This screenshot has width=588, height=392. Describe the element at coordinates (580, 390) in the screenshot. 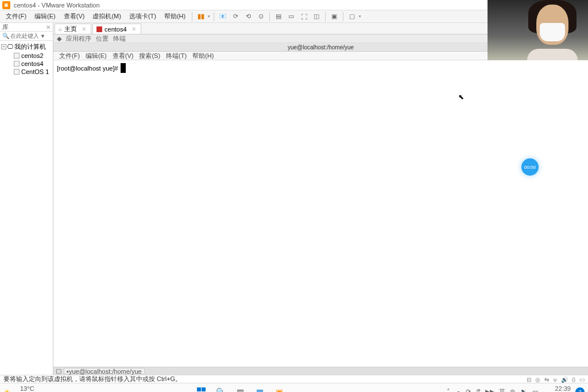

I see `notification-badge: 2` at that location.